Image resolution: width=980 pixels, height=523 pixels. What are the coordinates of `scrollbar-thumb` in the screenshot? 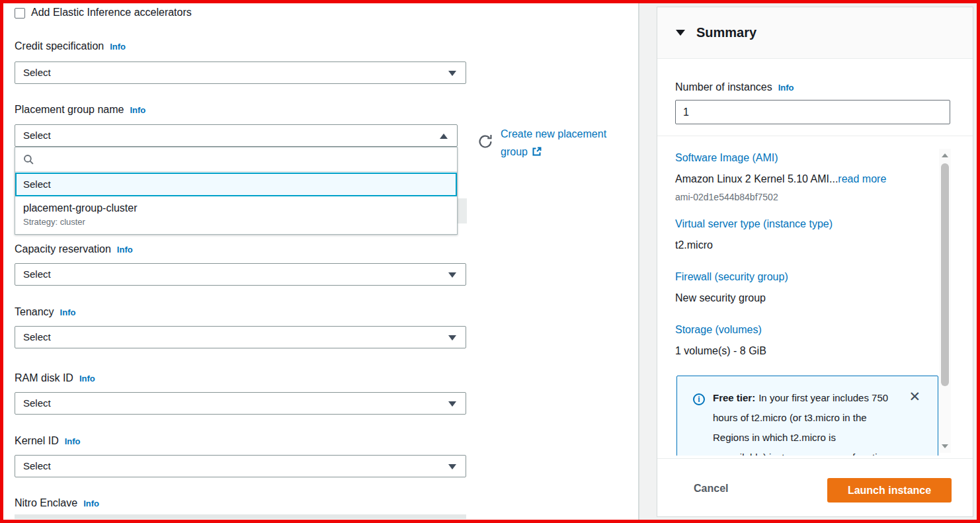 It's located at (945, 275).